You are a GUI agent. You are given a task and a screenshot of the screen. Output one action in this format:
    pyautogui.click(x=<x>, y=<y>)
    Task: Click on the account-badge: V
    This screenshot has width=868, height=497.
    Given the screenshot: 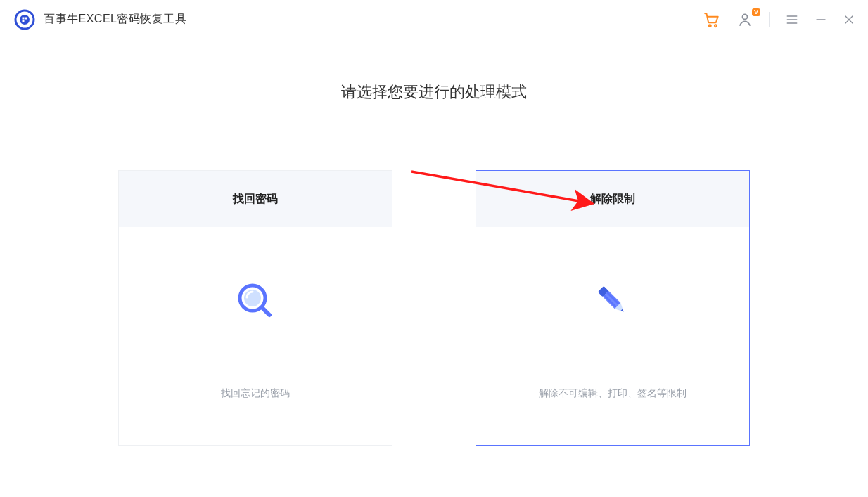 What is the action you would take?
    pyautogui.click(x=756, y=13)
    